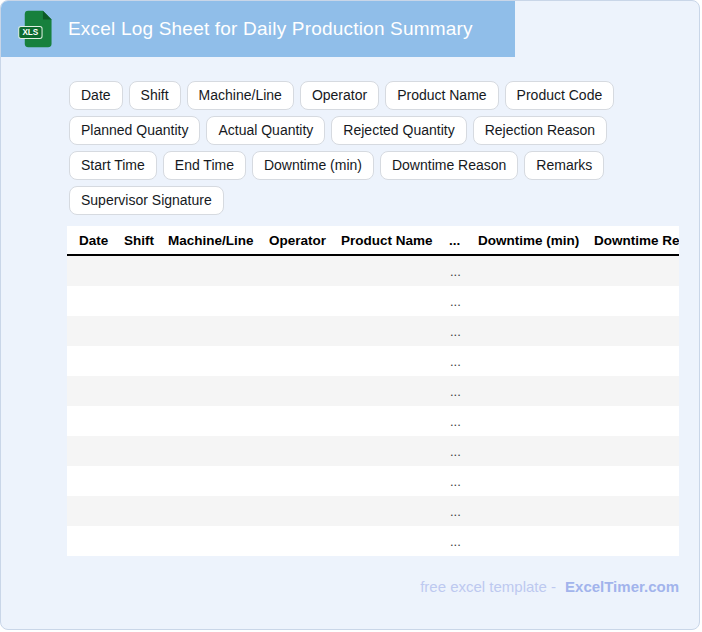 The height and width of the screenshot is (632, 702). What do you see at coordinates (146, 200) in the screenshot?
I see `field-chip: Supervisor Signature` at bounding box center [146, 200].